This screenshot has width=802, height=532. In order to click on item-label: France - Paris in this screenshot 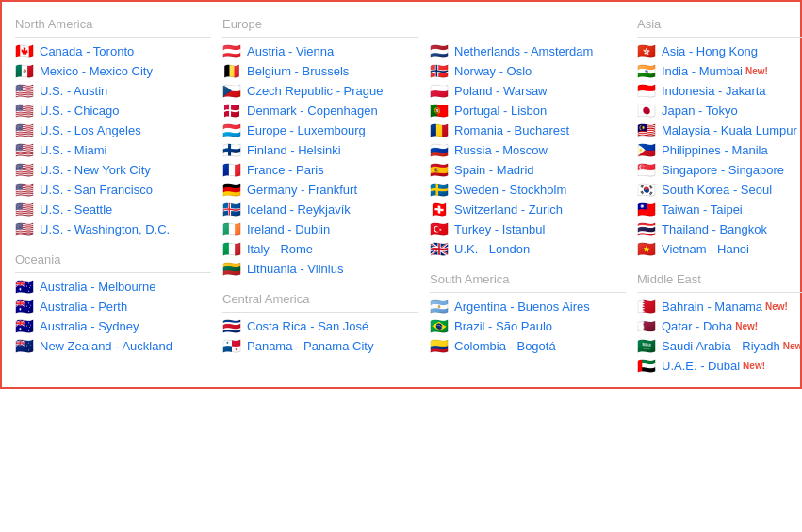, I will do `click(286, 169)`.